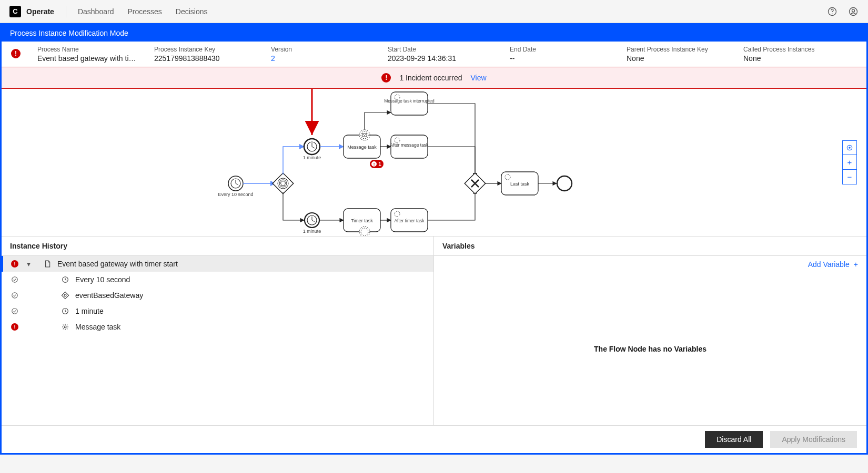  I want to click on gear-icon, so click(65, 327).